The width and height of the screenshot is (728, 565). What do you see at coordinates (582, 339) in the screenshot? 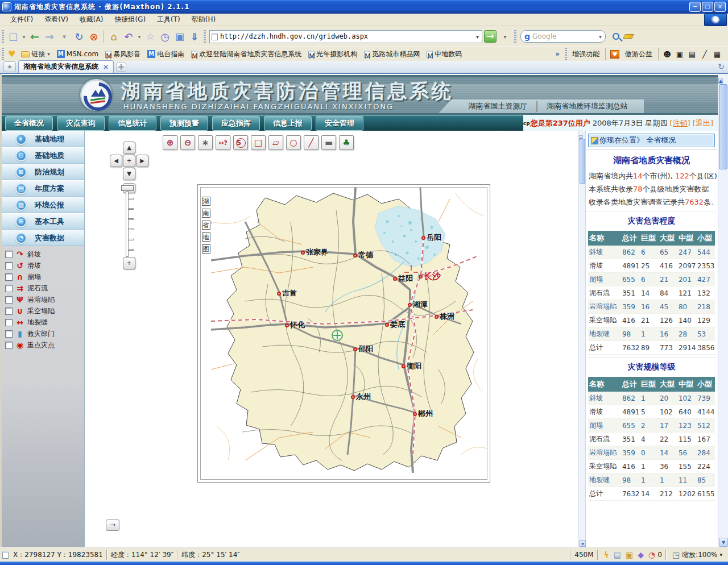
I see `panel-scrollbar: ▲ ▼` at bounding box center [582, 339].